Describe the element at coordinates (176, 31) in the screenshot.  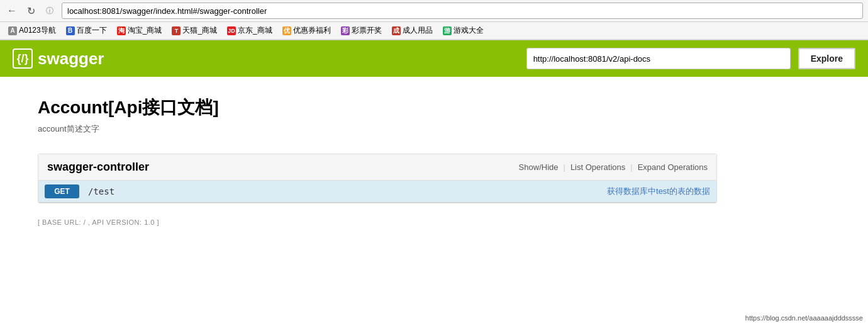
I see `bookmark-icon-tianmao: T` at that location.